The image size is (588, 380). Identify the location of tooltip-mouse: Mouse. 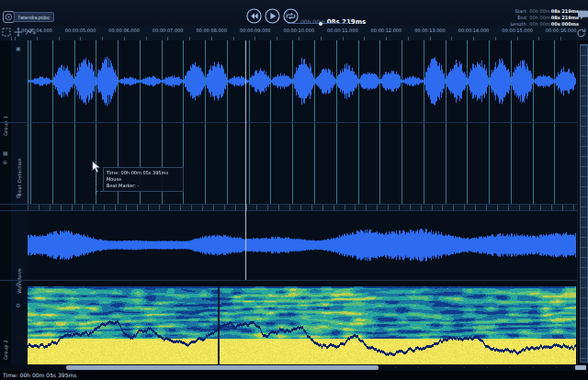
(143, 180).